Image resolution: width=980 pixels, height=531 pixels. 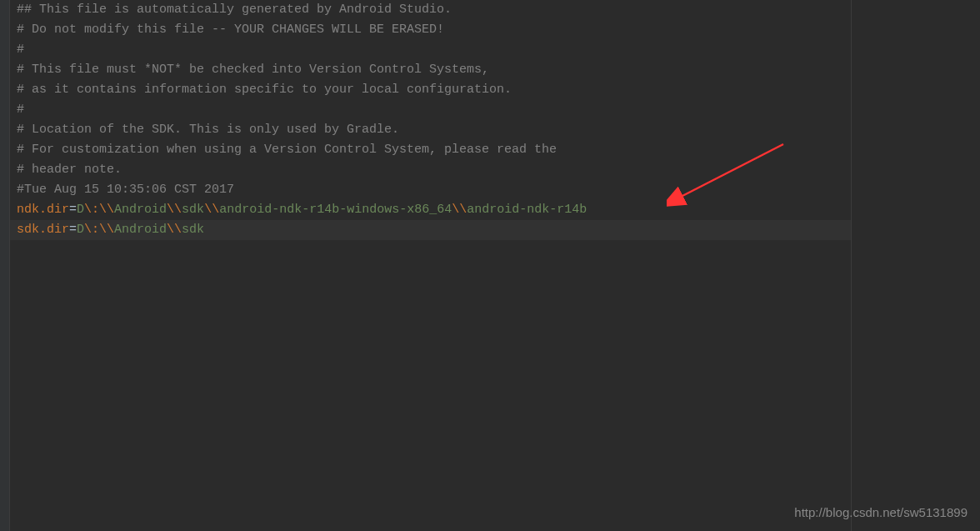 I want to click on editor-gutter, so click(x=5, y=265).